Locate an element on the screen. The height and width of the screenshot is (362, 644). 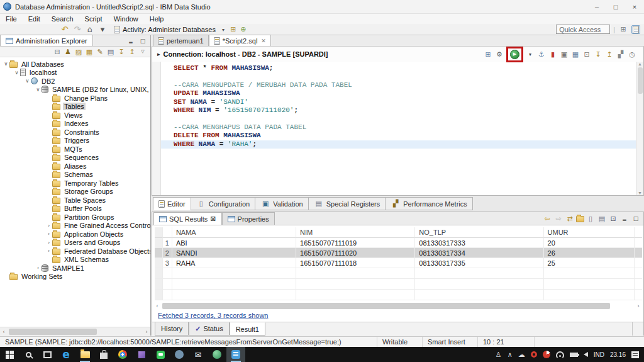
minimize-button: – is located at coordinates (597, 7).